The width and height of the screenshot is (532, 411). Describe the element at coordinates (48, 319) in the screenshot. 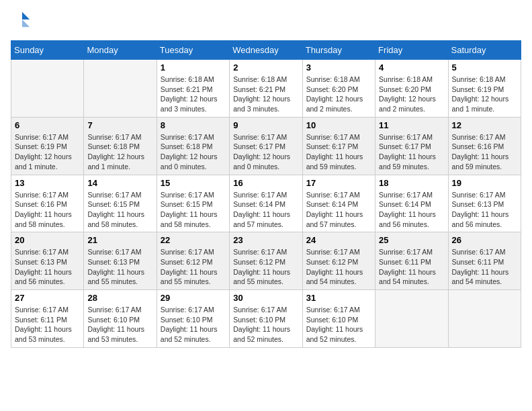

I see `calendar-cell: 27Sunrise: 6:17 AM Sunset: 6:11 PM Dayli…` at that location.